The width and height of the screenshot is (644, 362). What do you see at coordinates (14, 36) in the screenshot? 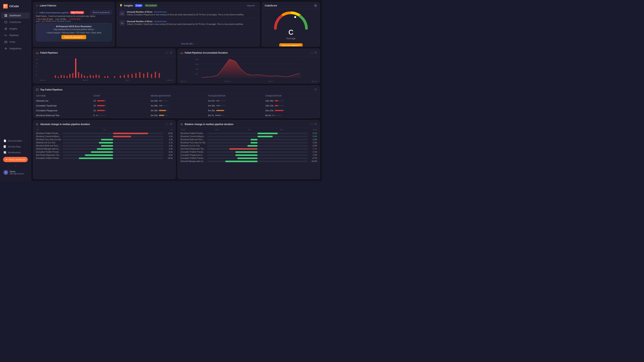
I see `sidebar-label-pipelines: Pipelines` at bounding box center [14, 36].